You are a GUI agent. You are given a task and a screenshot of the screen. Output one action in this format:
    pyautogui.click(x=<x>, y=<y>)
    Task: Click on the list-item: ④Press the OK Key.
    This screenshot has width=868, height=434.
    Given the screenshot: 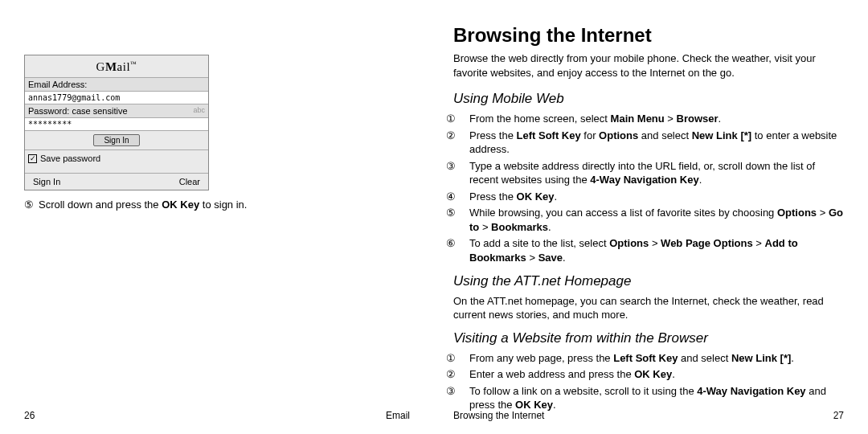 What is the action you would take?
    pyautogui.click(x=649, y=197)
    